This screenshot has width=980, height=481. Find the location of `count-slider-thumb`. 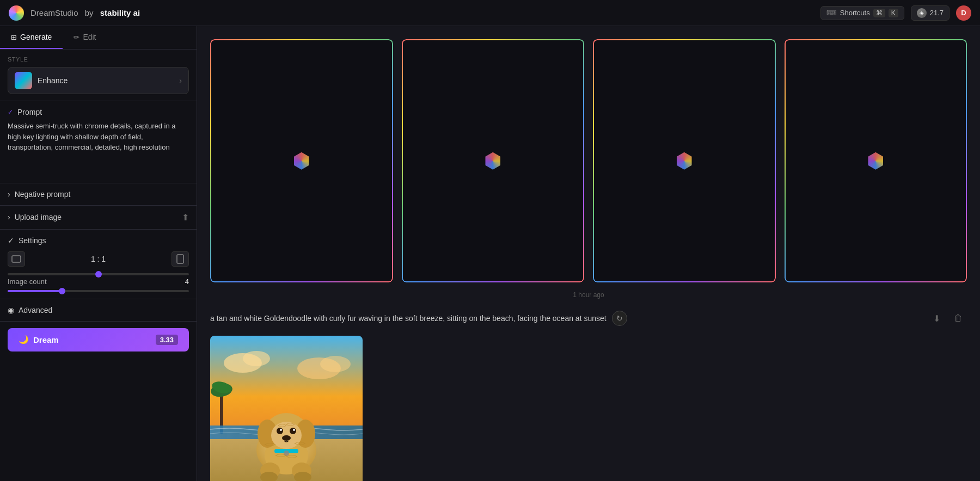

count-slider-thumb is located at coordinates (62, 291).